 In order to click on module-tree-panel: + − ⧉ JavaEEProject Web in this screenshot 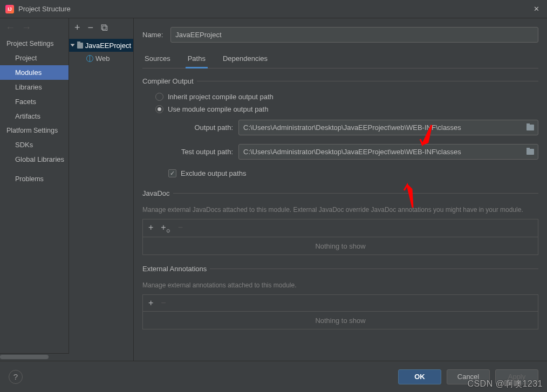, I will do `click(101, 190)`.